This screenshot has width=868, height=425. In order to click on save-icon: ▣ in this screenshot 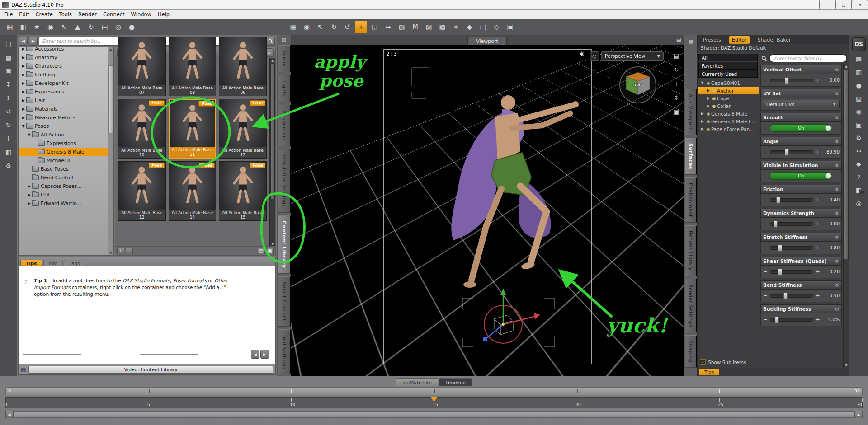, I will do `click(9, 71)`.